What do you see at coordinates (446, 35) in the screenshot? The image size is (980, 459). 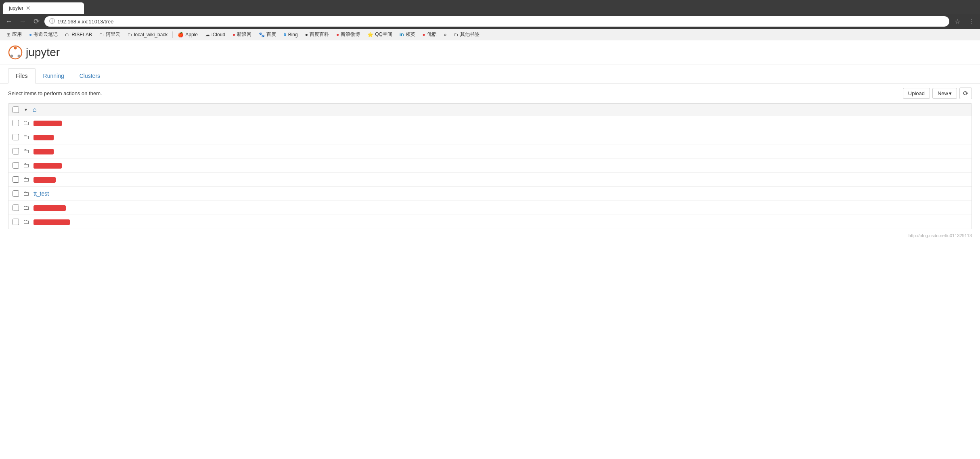 I see `bookmark-more: »` at bounding box center [446, 35].